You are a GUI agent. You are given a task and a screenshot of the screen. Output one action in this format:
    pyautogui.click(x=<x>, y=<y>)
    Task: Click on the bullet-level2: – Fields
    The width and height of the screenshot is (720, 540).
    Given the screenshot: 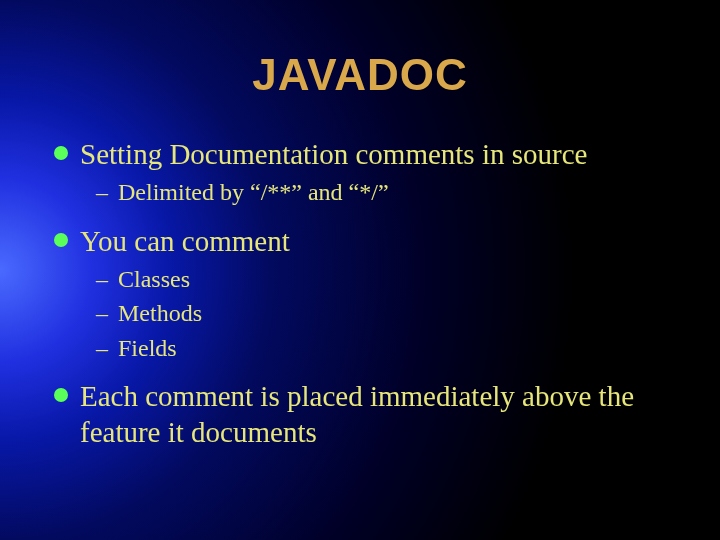 What is the action you would take?
    pyautogui.click(x=388, y=348)
    